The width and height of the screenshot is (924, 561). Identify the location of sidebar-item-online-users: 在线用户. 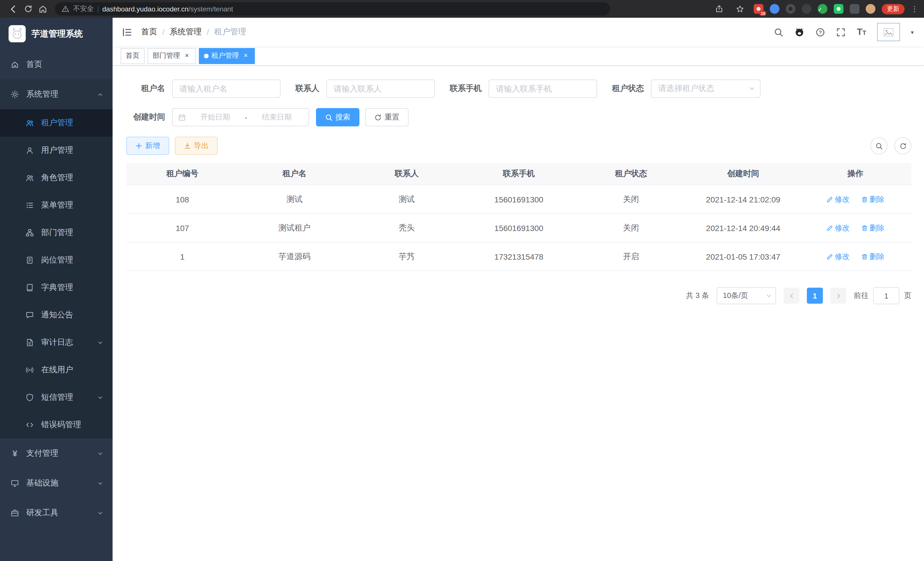
(56, 370).